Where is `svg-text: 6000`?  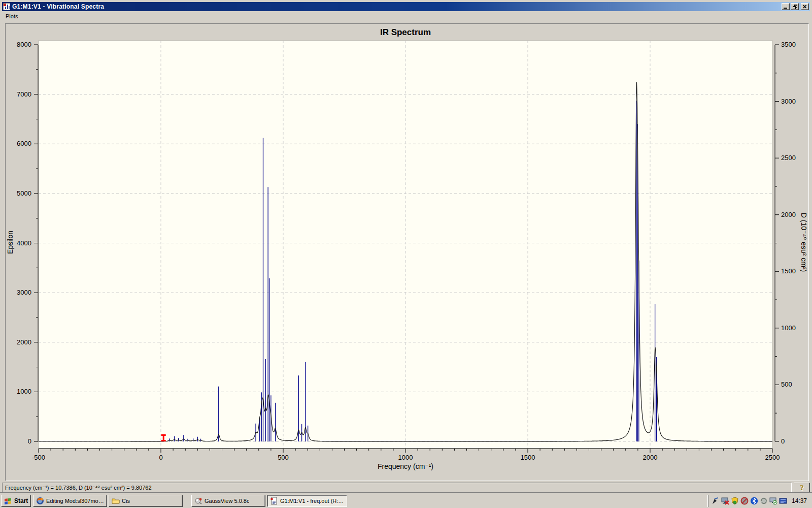
svg-text: 6000 is located at coordinates (24, 143).